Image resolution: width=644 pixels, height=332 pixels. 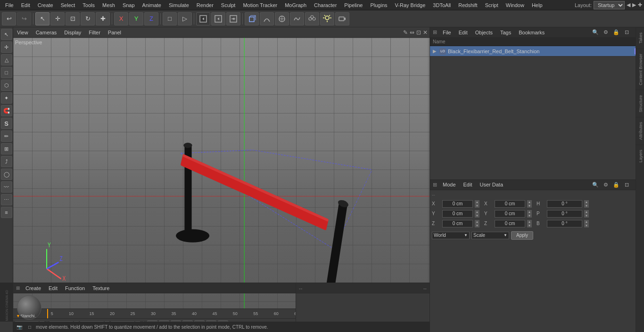 What do you see at coordinates (586, 216) in the screenshot?
I see `attr-p-down: ▼` at bounding box center [586, 216].